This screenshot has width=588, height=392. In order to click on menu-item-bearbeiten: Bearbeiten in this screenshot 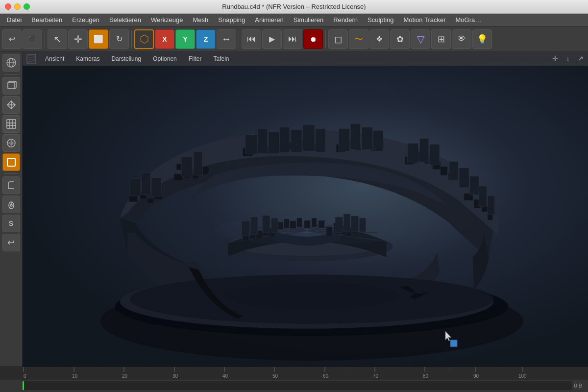, I will do `click(47, 20)`.